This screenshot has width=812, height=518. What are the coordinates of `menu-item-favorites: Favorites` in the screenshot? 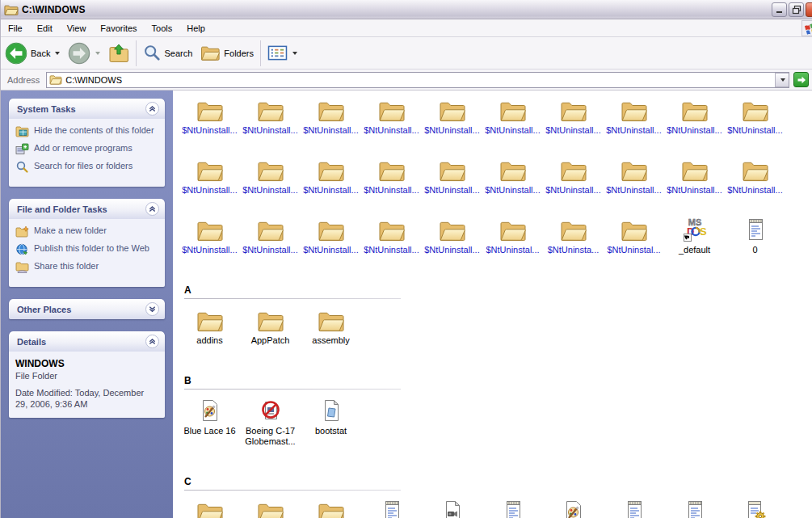 It's located at (118, 28).